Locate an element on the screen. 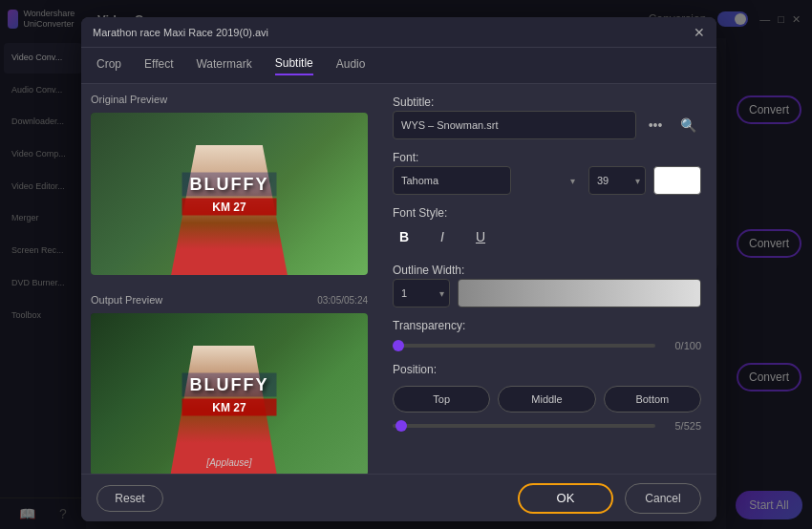  applause-text: [Applause] is located at coordinates (229, 462).